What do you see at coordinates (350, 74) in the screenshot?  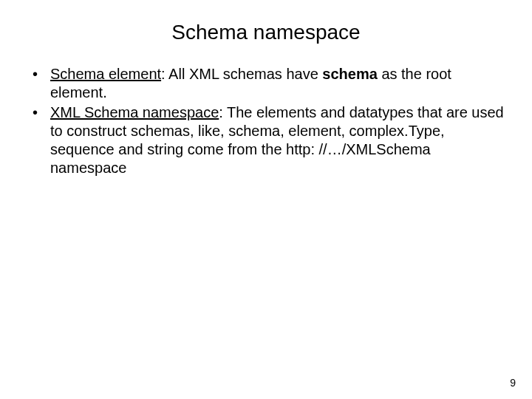 I see `bullet-text-bold: schema` at bounding box center [350, 74].